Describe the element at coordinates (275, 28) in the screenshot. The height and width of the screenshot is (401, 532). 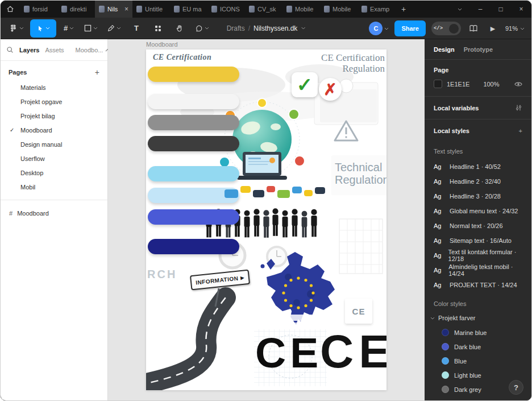
I see `file-name: Nilsthyssen.dk` at that location.